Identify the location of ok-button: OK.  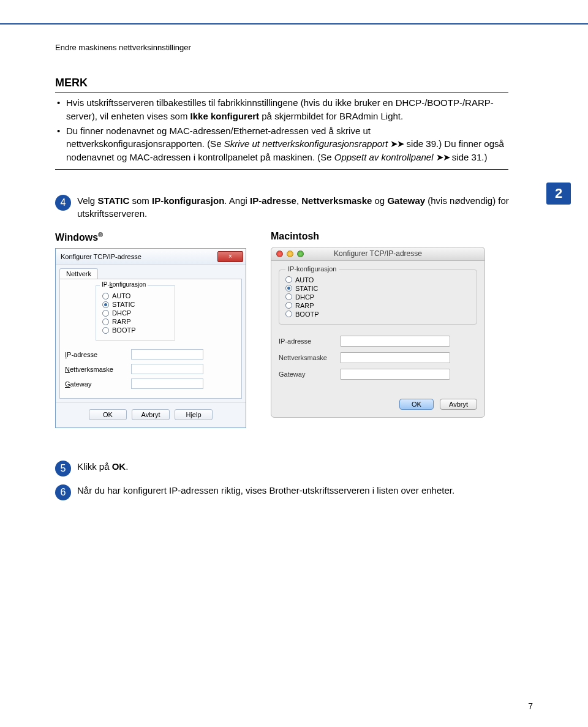
(108, 415).